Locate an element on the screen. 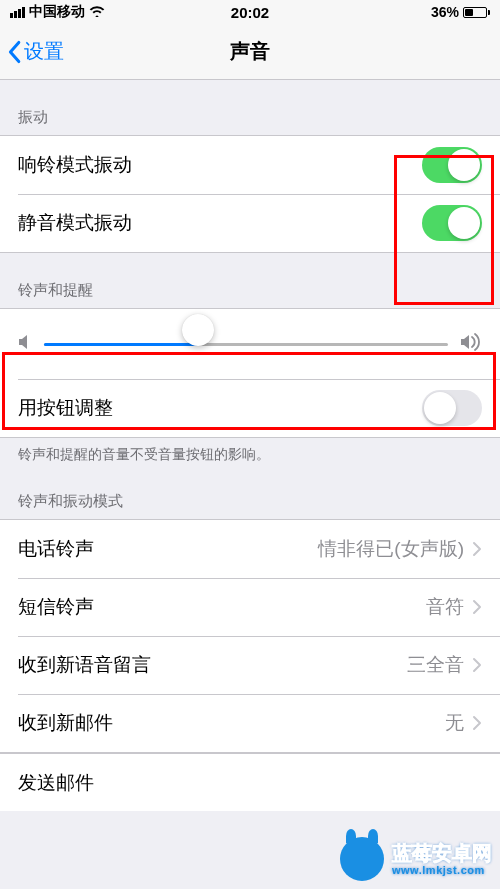  mascot-icon is located at coordinates (362, 859).